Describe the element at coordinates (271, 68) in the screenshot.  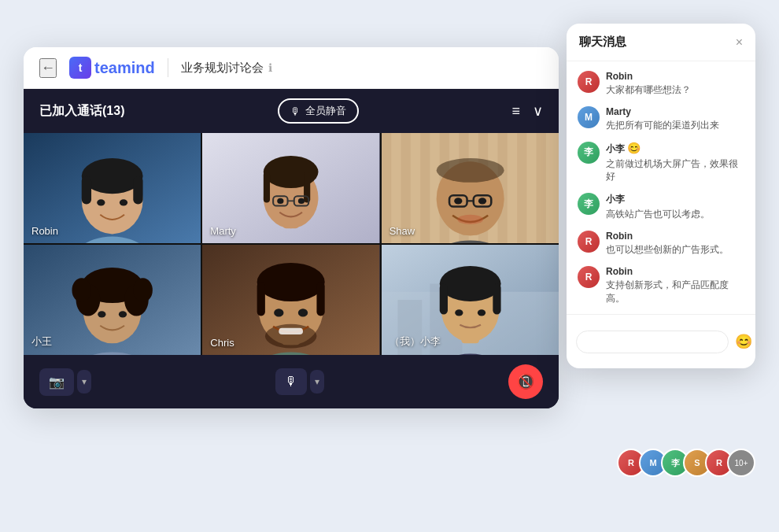
I see `info-icon: ℹ` at that location.